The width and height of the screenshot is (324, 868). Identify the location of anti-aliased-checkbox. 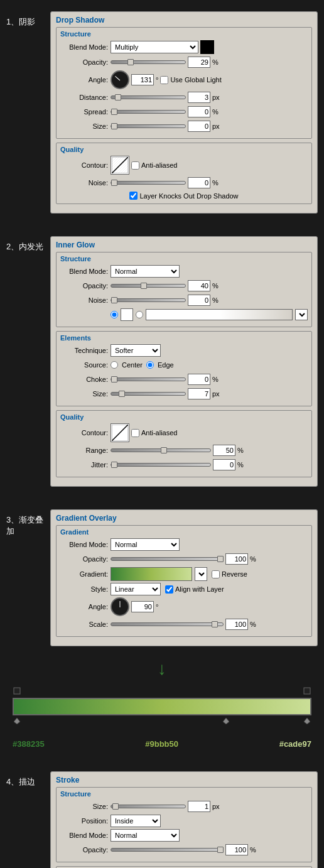
(136, 166).